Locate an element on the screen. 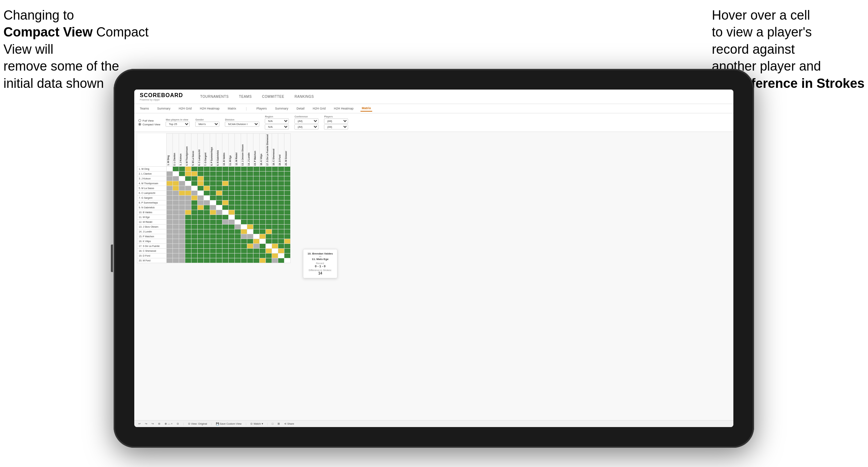 The image size is (868, 467). tab-detail: Detail is located at coordinates (300, 108).